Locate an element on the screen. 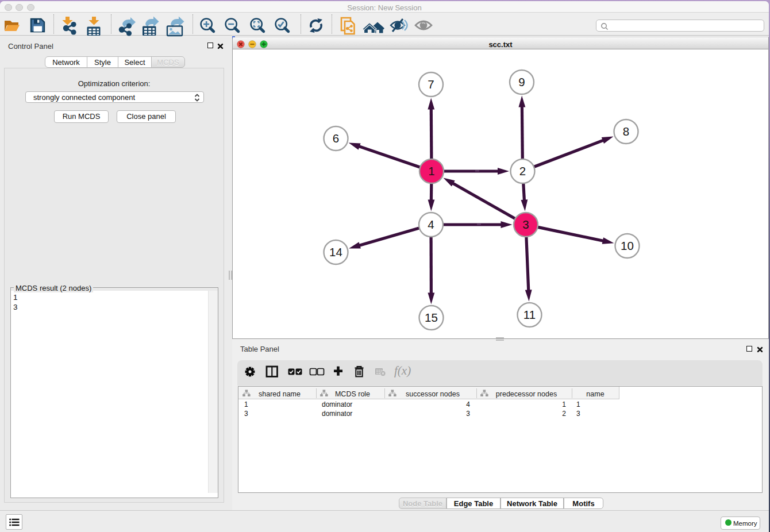 This screenshot has width=770, height=532. svg-text: 7 is located at coordinates (431, 84).